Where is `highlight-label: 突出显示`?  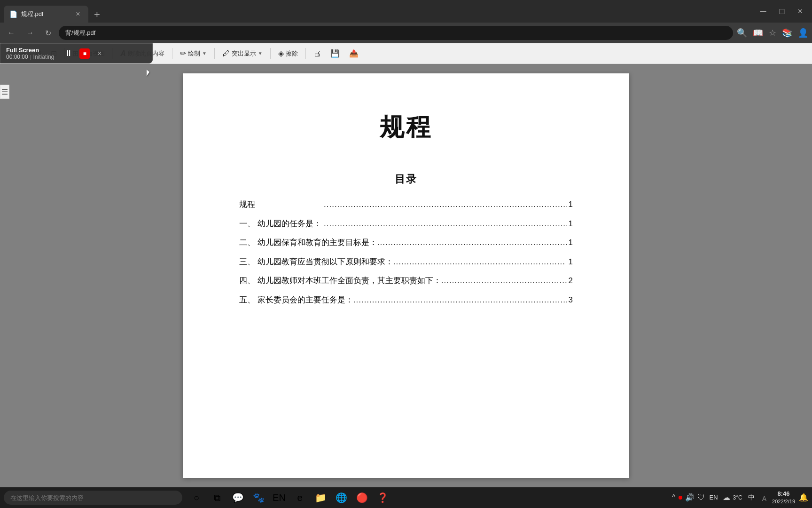 highlight-label: 突出显示 is located at coordinates (244, 54).